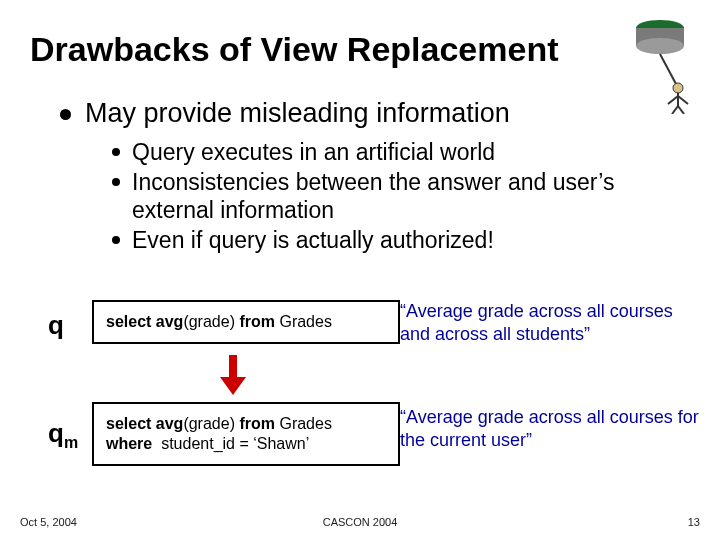 Image resolution: width=720 pixels, height=540 pixels. What do you see at coordinates (56, 326) in the screenshot?
I see `query-label-q: q` at bounding box center [56, 326].